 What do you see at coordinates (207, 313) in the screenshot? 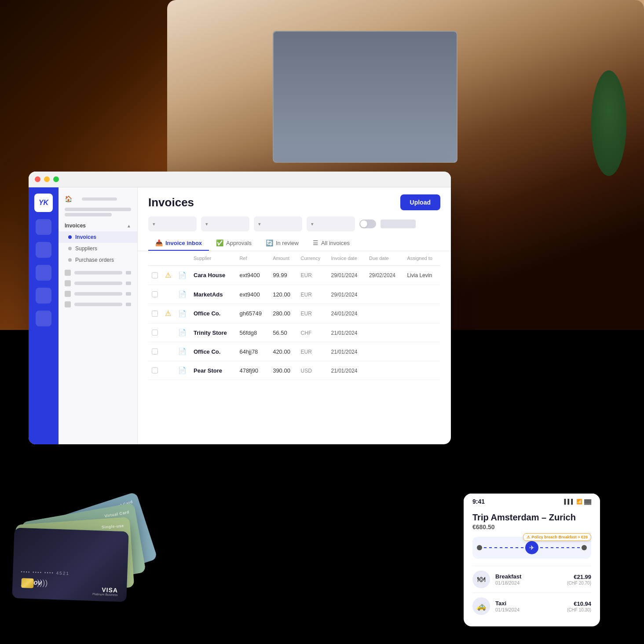
I see `supplier-name-2: Office Co.` at bounding box center [207, 313].